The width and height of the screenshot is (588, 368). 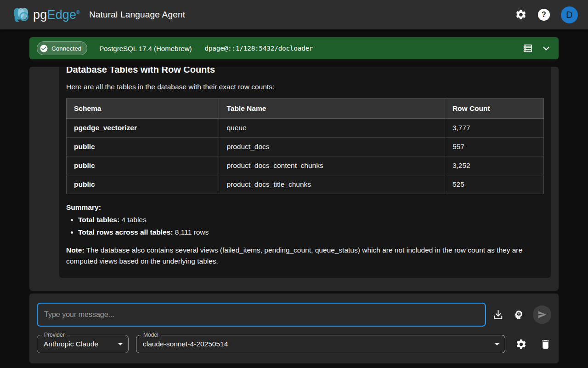 I want to click on cell-row-count: 557, so click(x=494, y=147).